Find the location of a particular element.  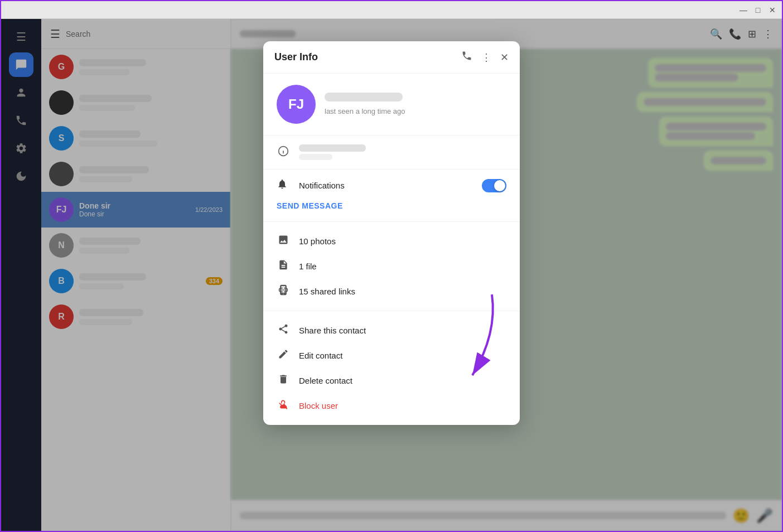

photos-label: 10 photos is located at coordinates (317, 241).